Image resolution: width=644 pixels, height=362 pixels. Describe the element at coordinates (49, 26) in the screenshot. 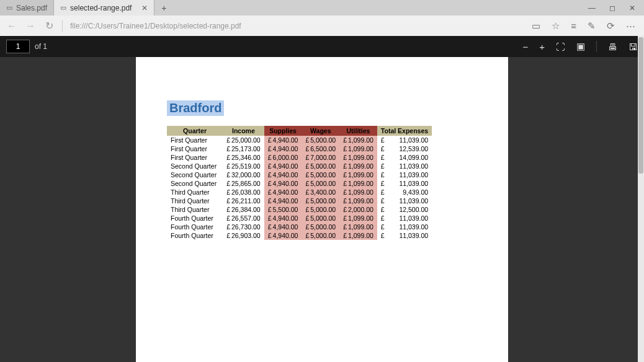

I see `refresh-icon: ↻` at that location.